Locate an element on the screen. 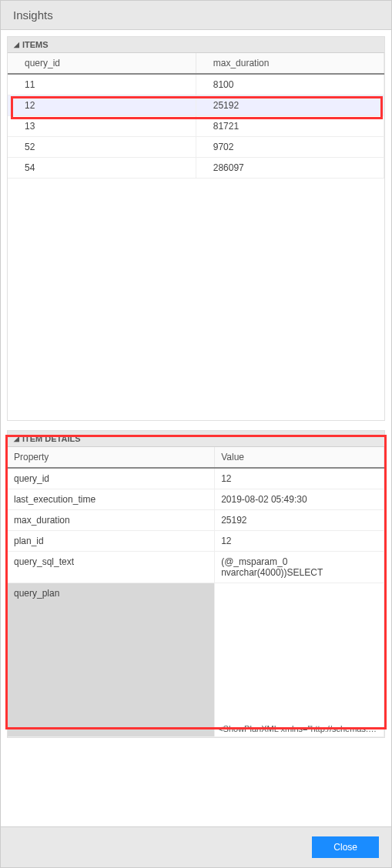  cell-query-id: 11 is located at coordinates (102, 85).